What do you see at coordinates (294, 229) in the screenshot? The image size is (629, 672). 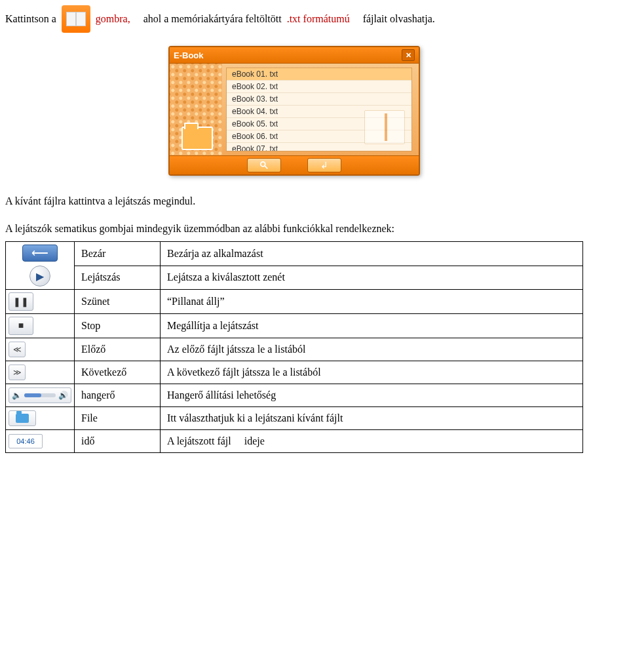 I see `para-buttons-intro: A lejátszók sematikus gombjai mindegyik …` at bounding box center [294, 229].